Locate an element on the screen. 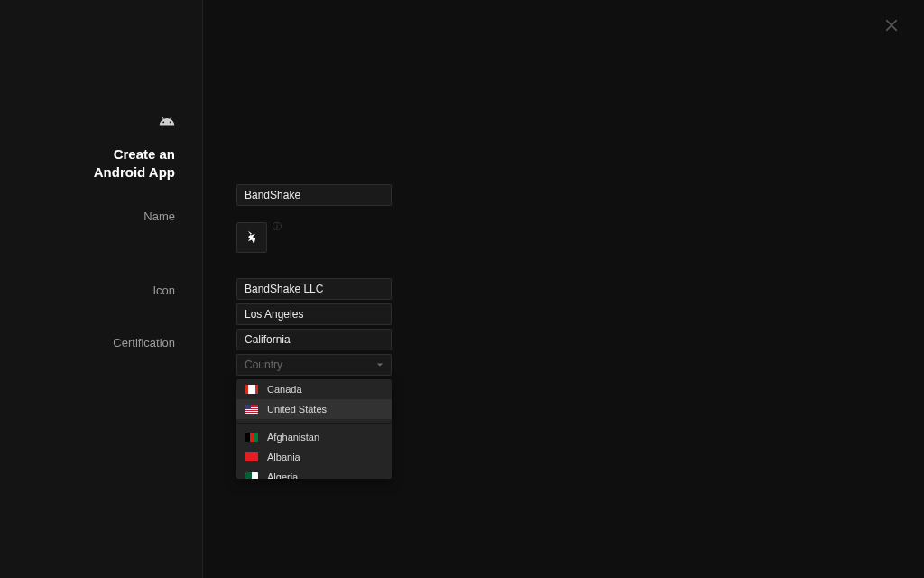  icon-field-row: ⓘ is located at coordinates (580, 238).